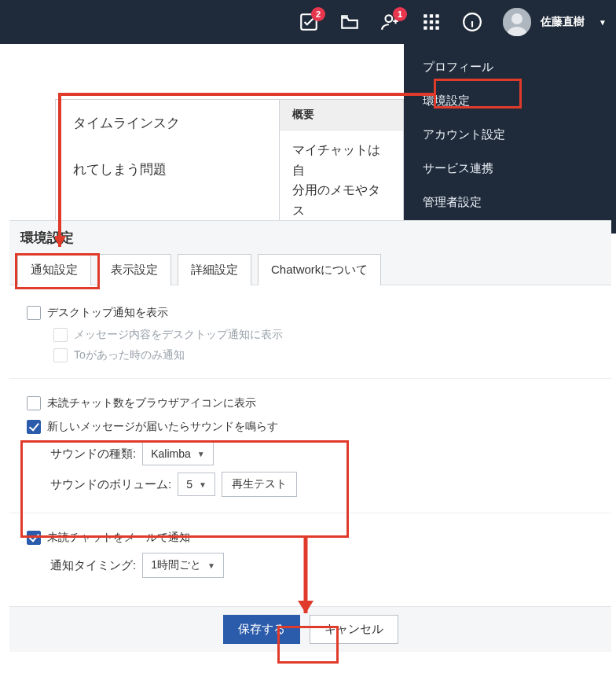 This screenshot has width=616, height=673. I want to click on checkbox-desktop-show-content, so click(60, 335).